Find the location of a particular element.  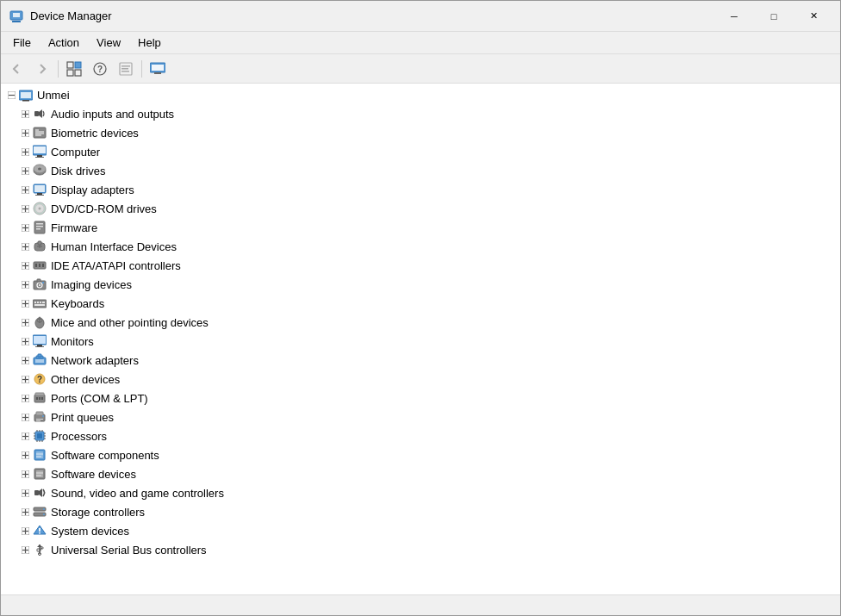

toggle-system is located at coordinates (25, 531).